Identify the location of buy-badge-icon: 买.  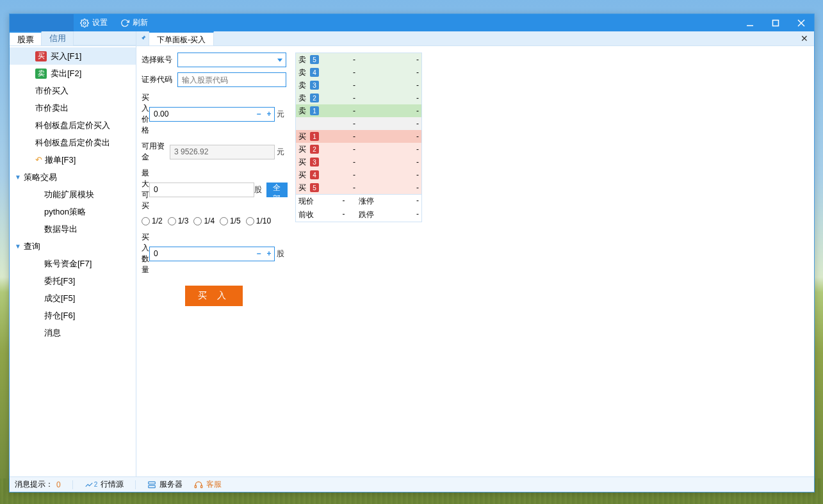
(41, 56).